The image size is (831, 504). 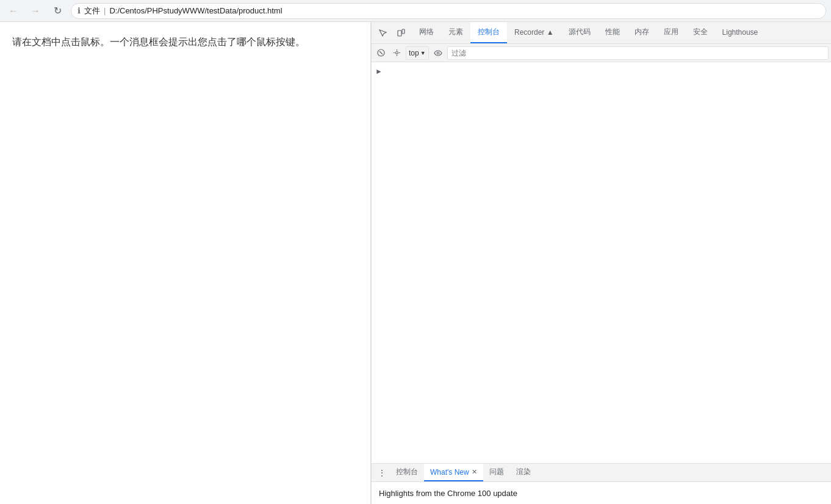 I want to click on console-settings-button, so click(x=397, y=53).